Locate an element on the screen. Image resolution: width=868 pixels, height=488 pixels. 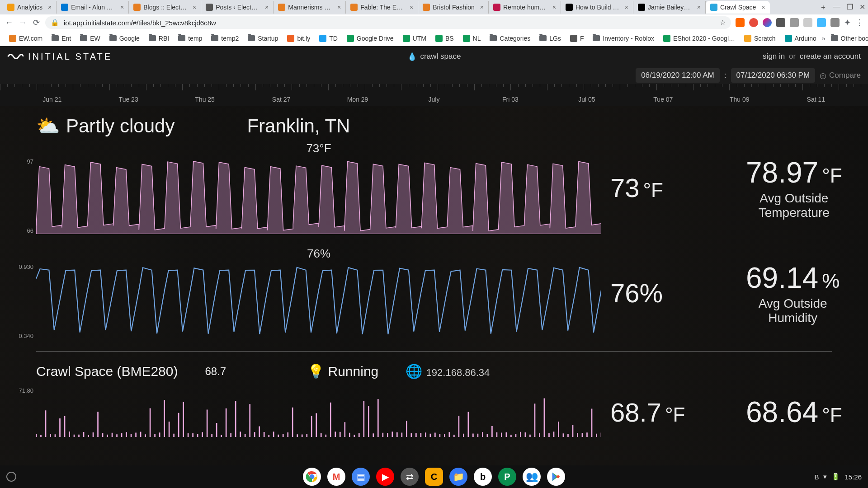
address-bar: 🔒 iot.app.initialstate.com/#/tiles/bkt_2… is located at coordinates (388, 23).